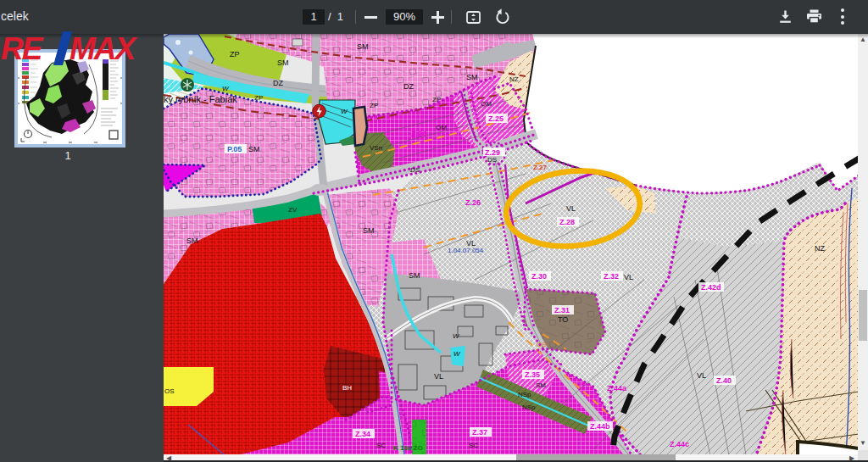  Describe the element at coordinates (617, 388) in the screenshot. I see `svg-text: Z.44a` at that location.